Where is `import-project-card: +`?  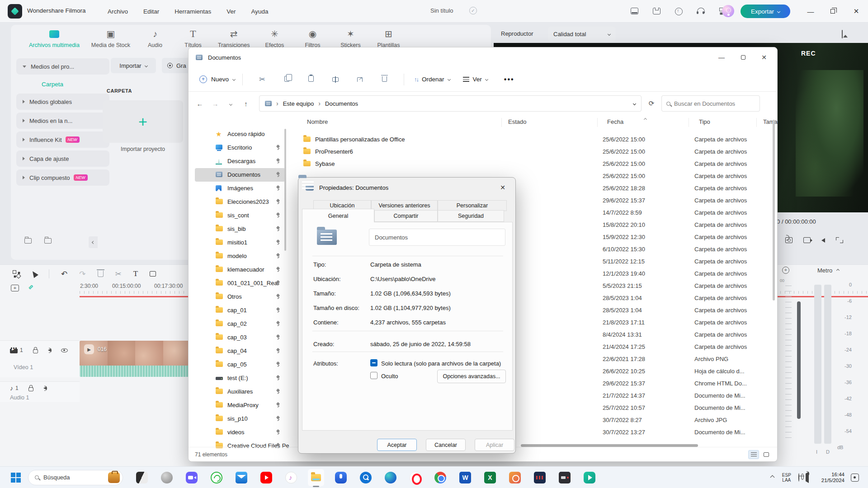 import-project-card: + is located at coordinates (143, 122).